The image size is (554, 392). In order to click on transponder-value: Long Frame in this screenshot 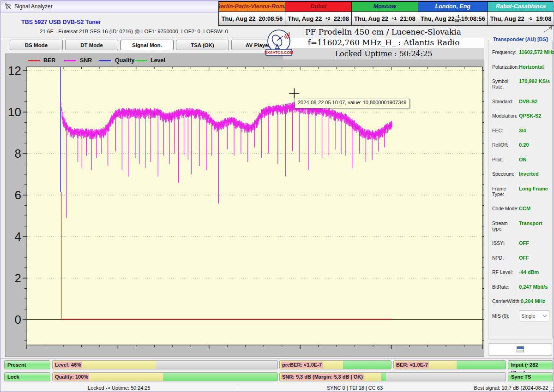, I will do `click(534, 189)`.